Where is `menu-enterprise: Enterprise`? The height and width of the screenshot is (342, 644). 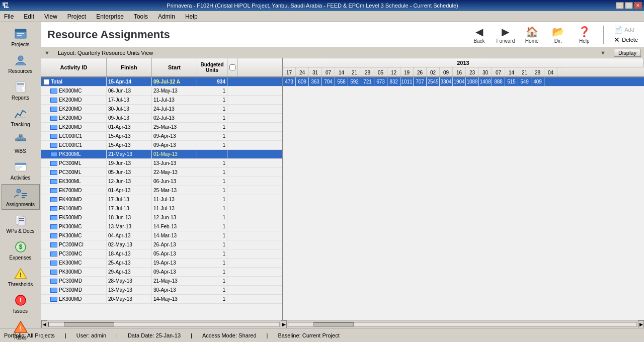
menu-enterprise: Enterprise is located at coordinates (110, 17).